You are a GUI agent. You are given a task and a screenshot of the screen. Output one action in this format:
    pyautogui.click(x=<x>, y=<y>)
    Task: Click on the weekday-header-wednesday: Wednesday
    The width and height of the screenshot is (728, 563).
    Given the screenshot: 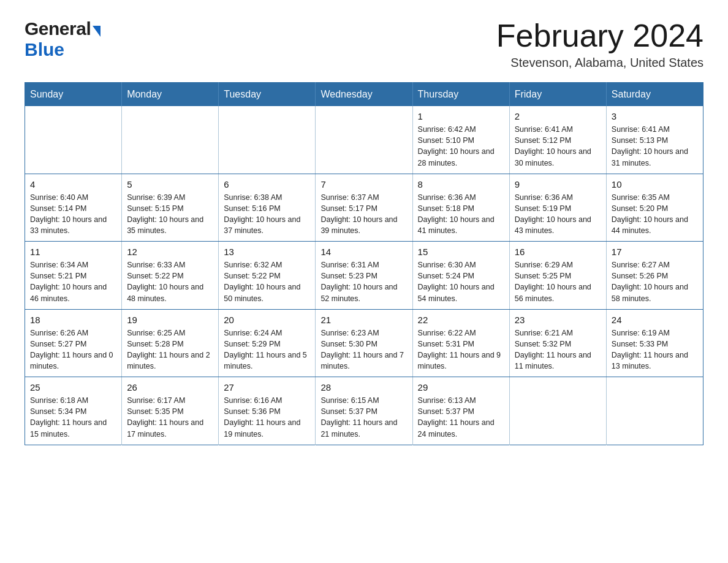 What is the action you would take?
    pyautogui.click(x=364, y=94)
    